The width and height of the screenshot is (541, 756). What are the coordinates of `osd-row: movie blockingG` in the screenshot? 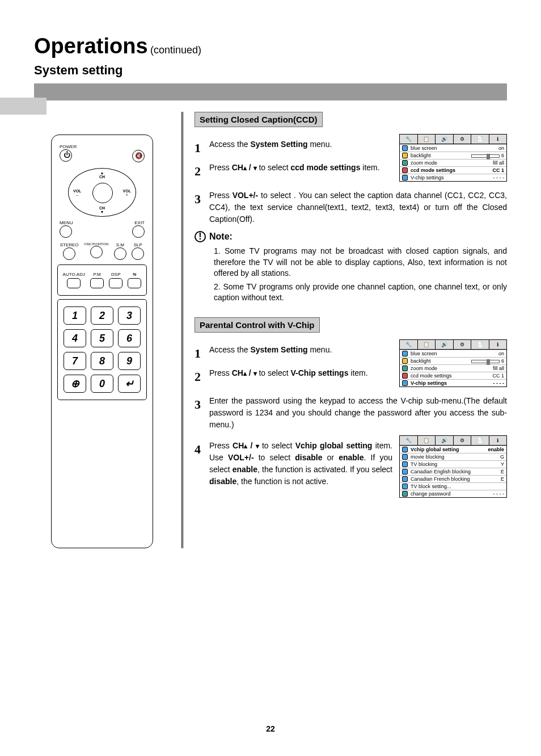 It's located at (453, 456).